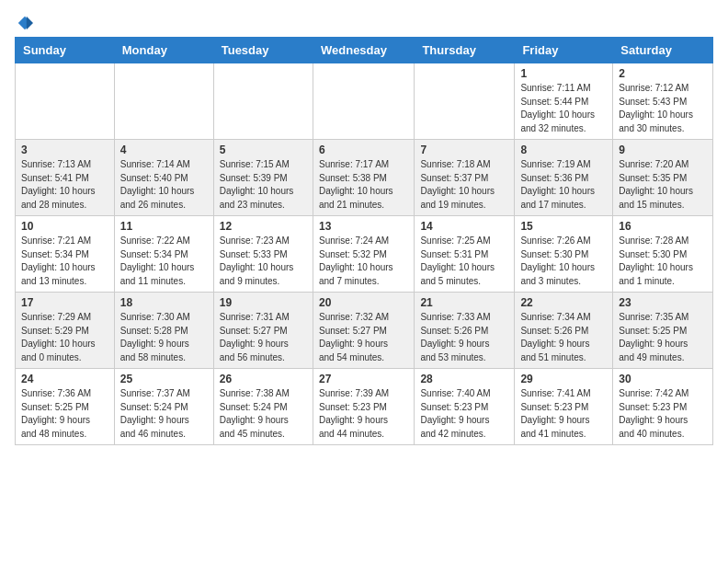 This screenshot has width=728, height=563. What do you see at coordinates (363, 254) in the screenshot?
I see `calendar-cell: 13Sunrise: 7:24 AM Sunset: 5:32 PM Dayli…` at bounding box center [363, 254].